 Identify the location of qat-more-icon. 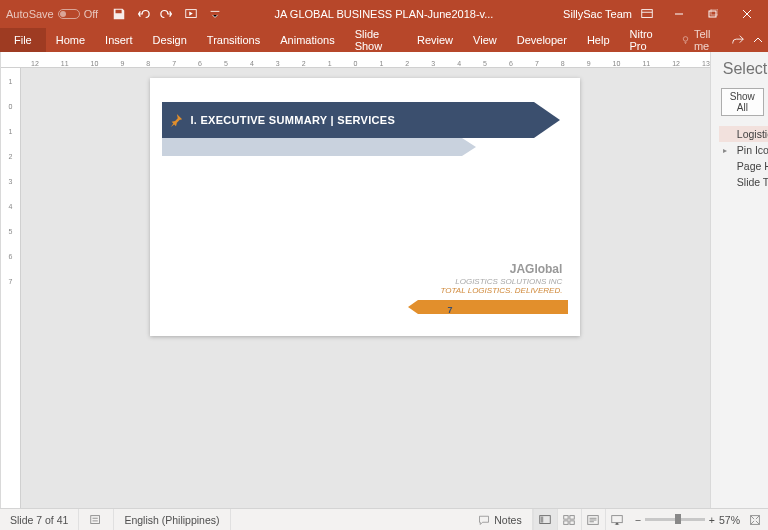
(215, 14).